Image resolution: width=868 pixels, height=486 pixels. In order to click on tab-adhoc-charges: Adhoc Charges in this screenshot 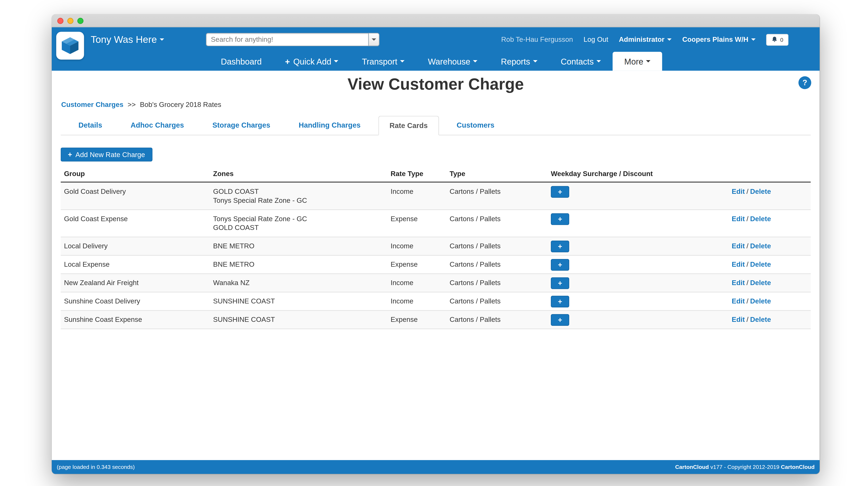, I will do `click(157, 125)`.